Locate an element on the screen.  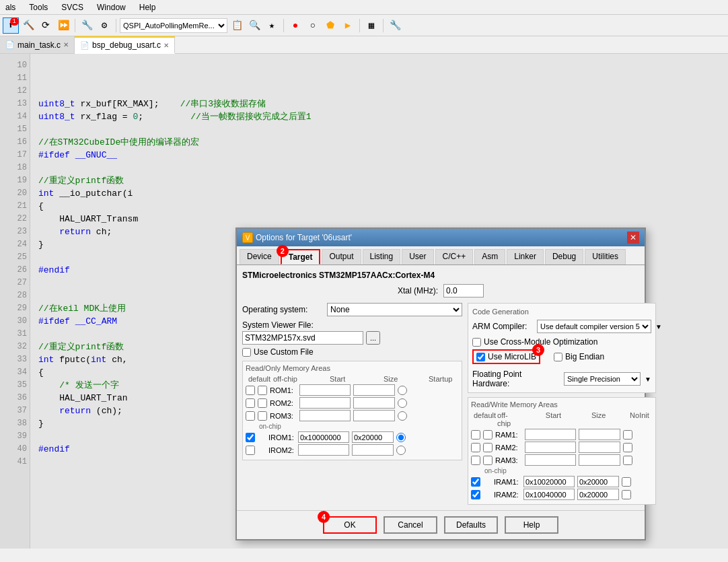
irom1-startup-radio is located at coordinates (401, 437).